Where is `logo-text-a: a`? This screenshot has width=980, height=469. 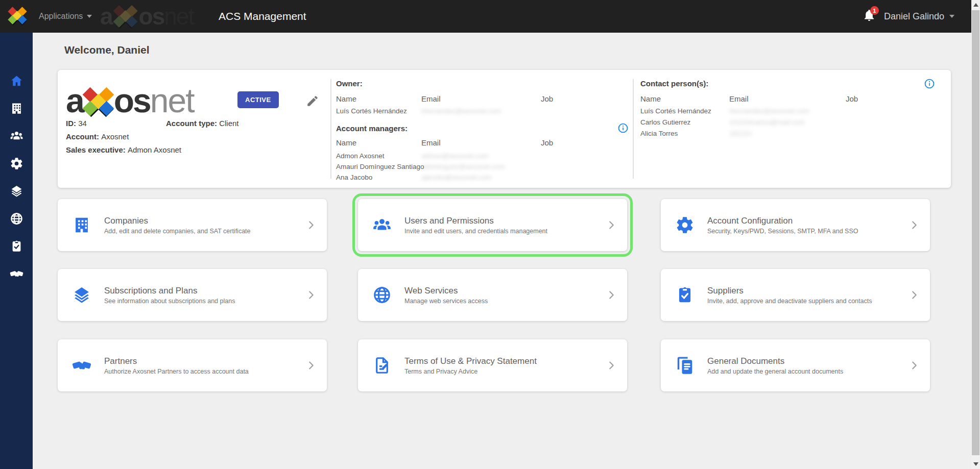
logo-text-a: a is located at coordinates (75, 101).